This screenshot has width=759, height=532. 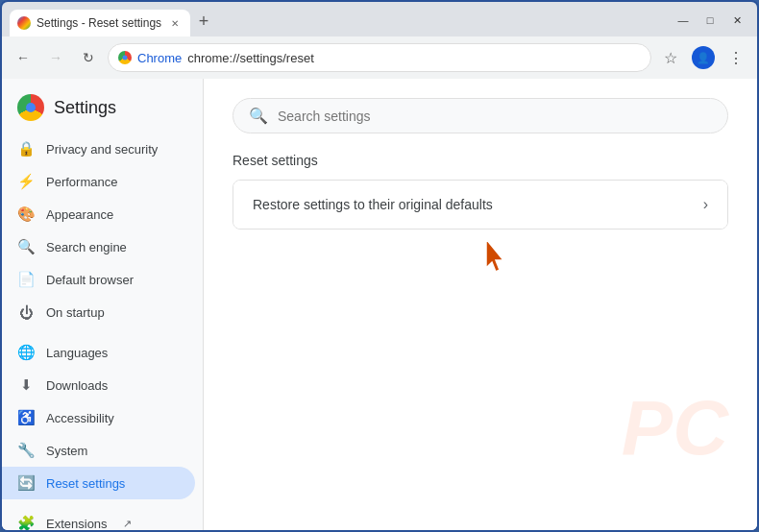 I want to click on appearance-icon: 🎨, so click(x=26, y=214).